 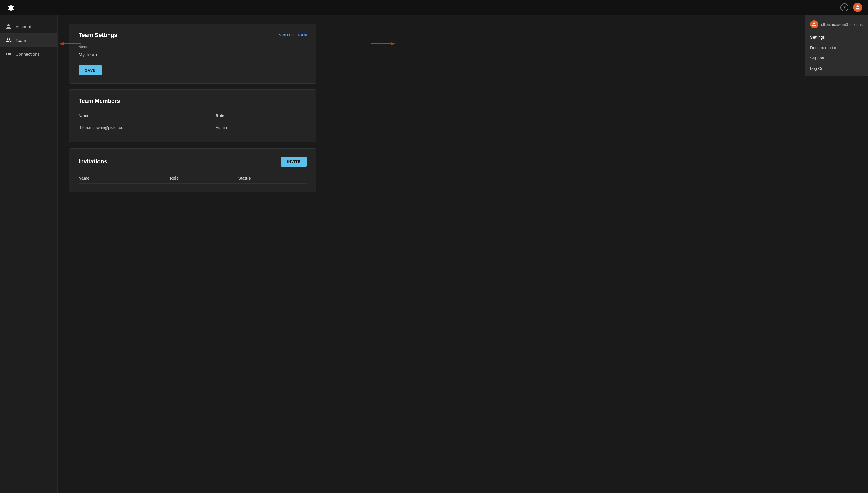 What do you see at coordinates (261, 128) in the screenshot?
I see `member-role: Admin` at bounding box center [261, 128].